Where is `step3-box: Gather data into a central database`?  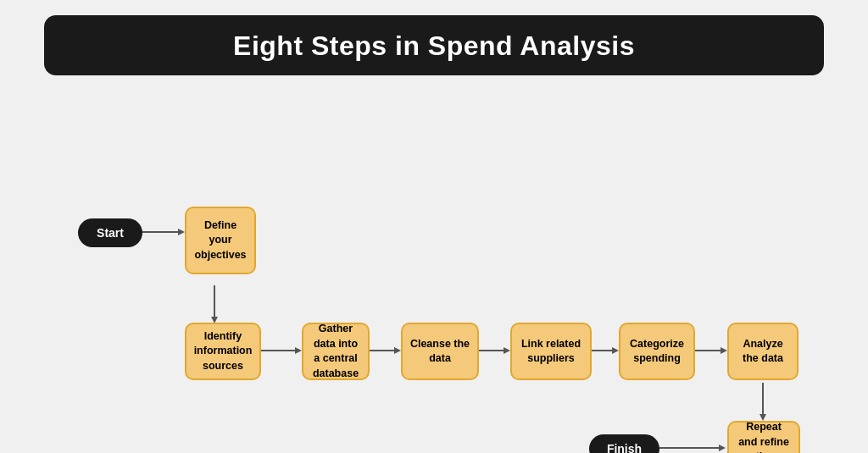 step3-box: Gather data into a central database is located at coordinates (336, 351).